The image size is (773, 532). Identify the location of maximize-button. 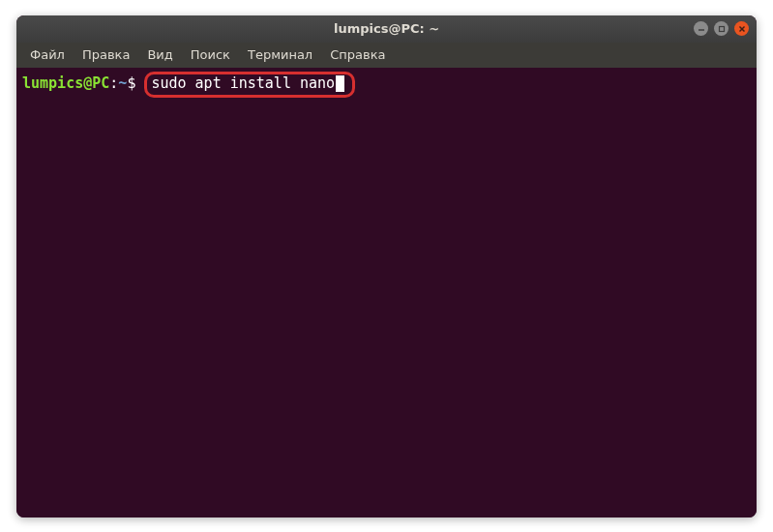
(722, 29).